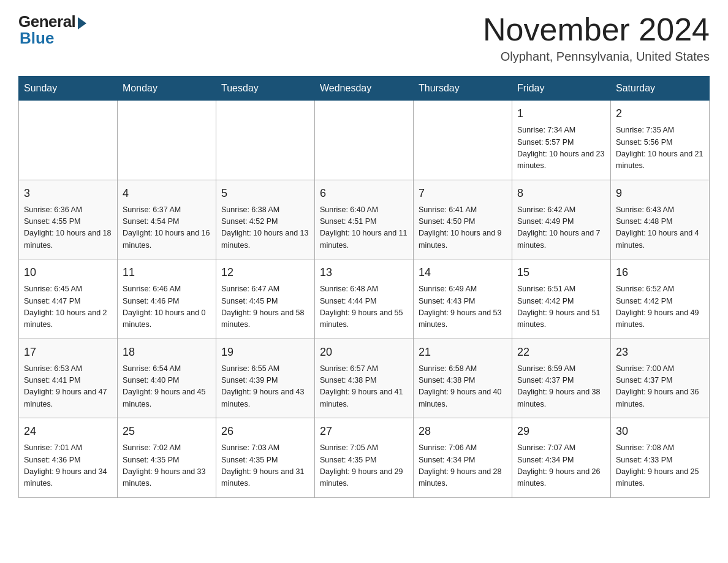  I want to click on day-number: 25, so click(167, 432).